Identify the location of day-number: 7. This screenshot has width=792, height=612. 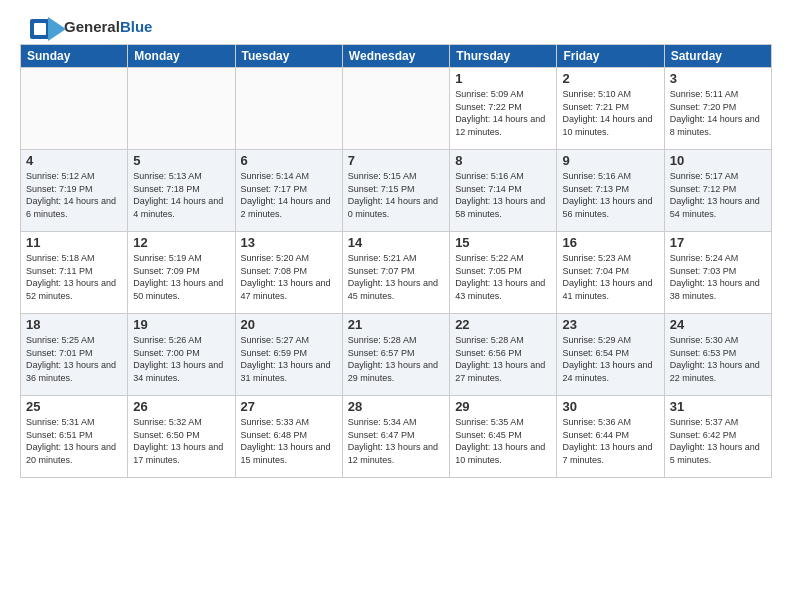
(396, 160).